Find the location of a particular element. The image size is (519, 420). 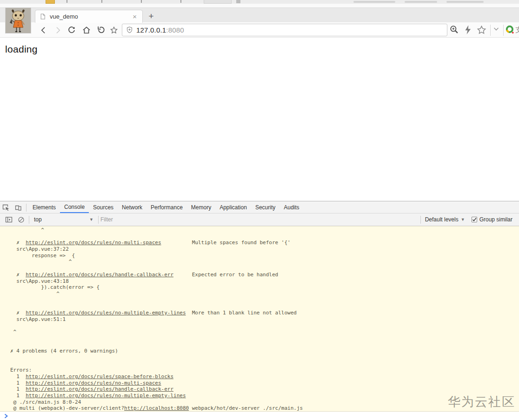

clipped-toolbar-segment is located at coordinates (218, 2).